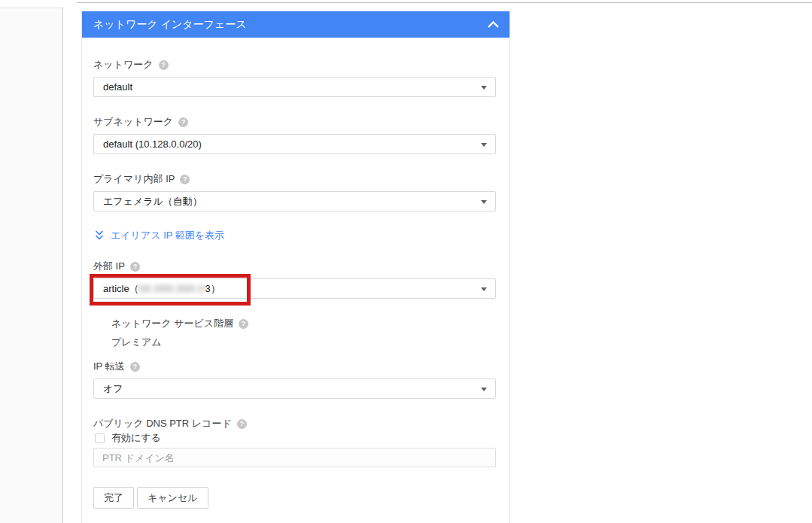 The width and height of the screenshot is (812, 523). Describe the element at coordinates (32, 265) in the screenshot. I see `left-side-panel` at that location.